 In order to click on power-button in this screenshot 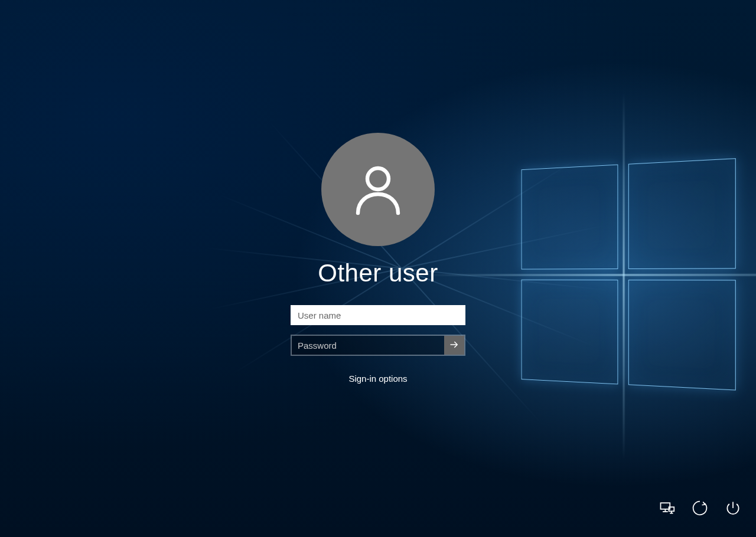, I will do `click(733, 509)`.